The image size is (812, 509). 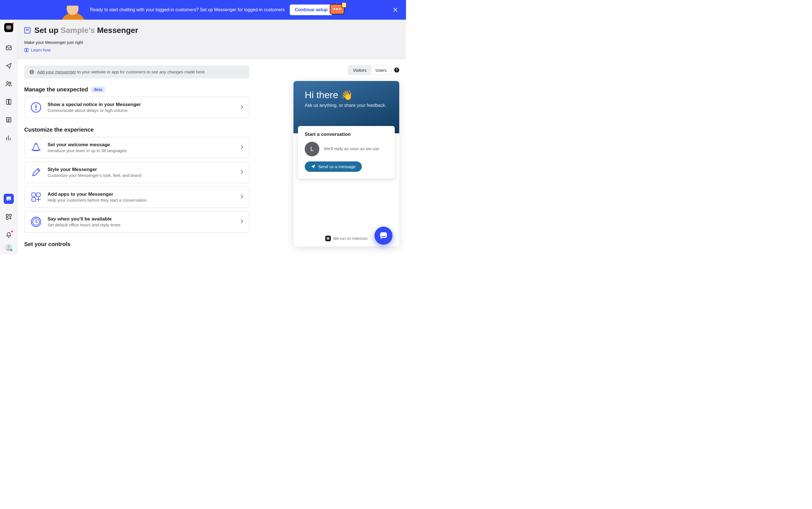 What do you see at coordinates (36, 172) in the screenshot?
I see `pencil-icon` at bounding box center [36, 172].